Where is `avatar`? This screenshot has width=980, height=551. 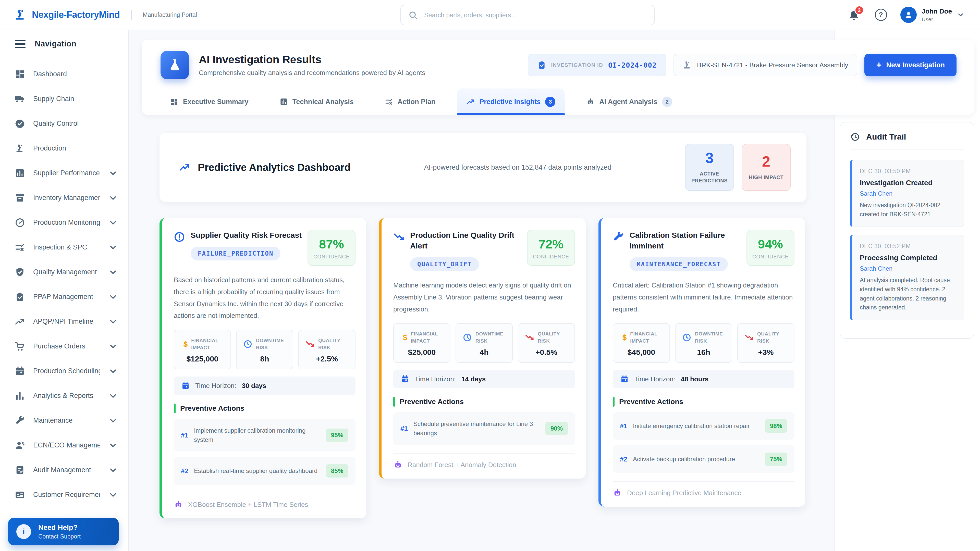 avatar is located at coordinates (908, 14).